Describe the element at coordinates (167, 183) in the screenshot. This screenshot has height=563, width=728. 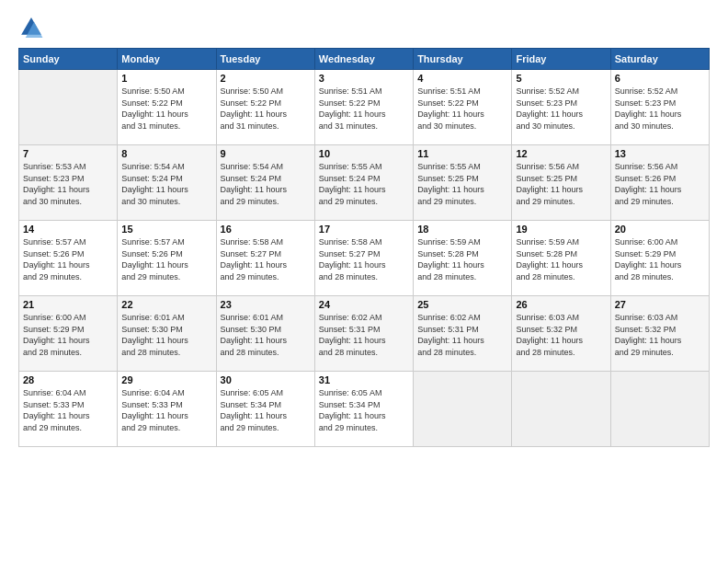
I see `calendar-cell: 8Sunrise: 5:54 AM Sunset: 5:24 PM Daylig…` at that location.